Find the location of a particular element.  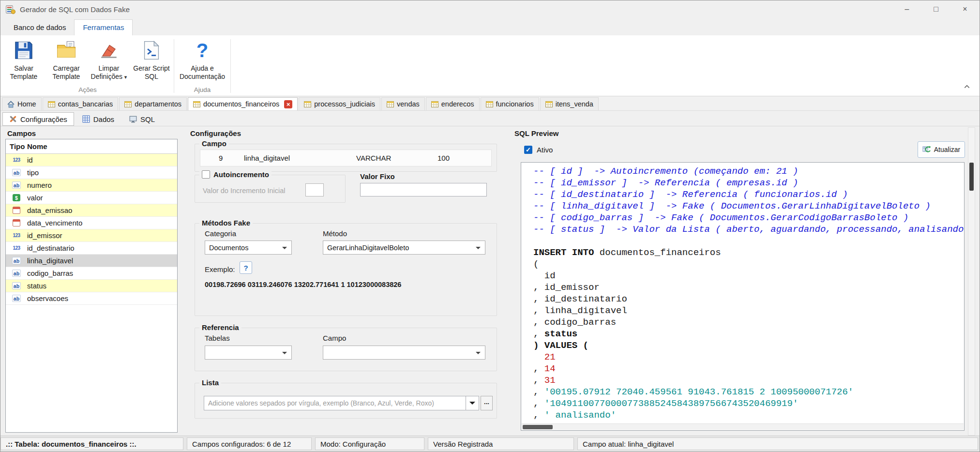

campo-groupbox: Campo 9 linha_digitavel VARCHAR 100 is located at coordinates (346, 158).